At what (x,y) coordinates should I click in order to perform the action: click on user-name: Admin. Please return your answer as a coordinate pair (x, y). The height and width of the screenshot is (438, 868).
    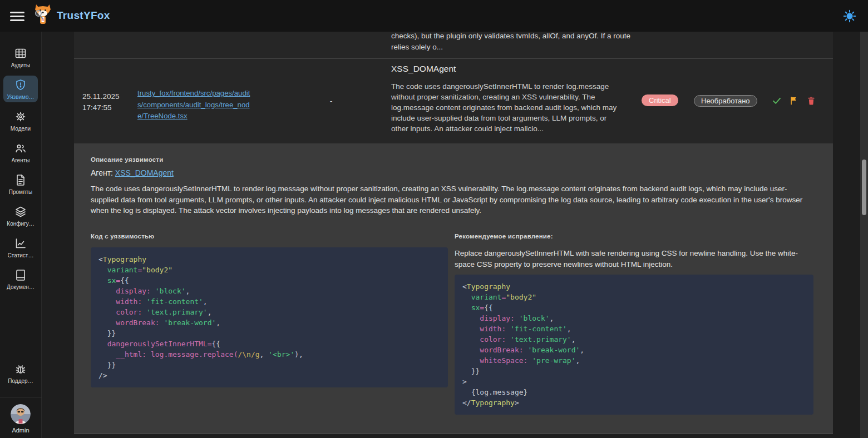
    Looking at the image, I should click on (20, 430).